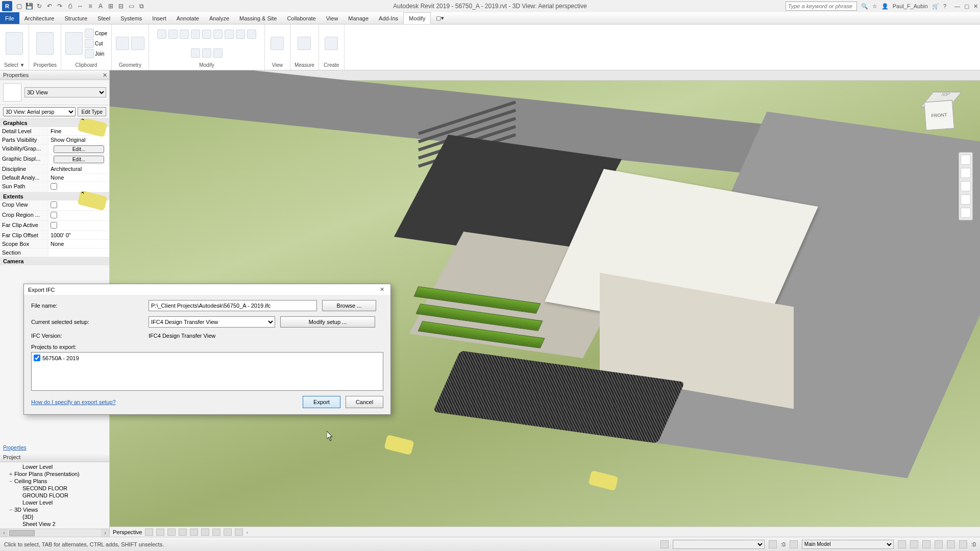  Describe the element at coordinates (207, 358) in the screenshot. I see `project-item: 56750A - 2019` at that location.